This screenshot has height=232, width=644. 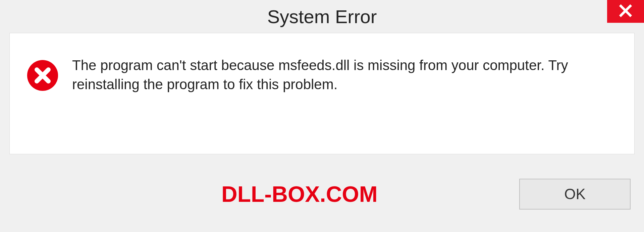 I want to click on close-button, so click(x=626, y=11).